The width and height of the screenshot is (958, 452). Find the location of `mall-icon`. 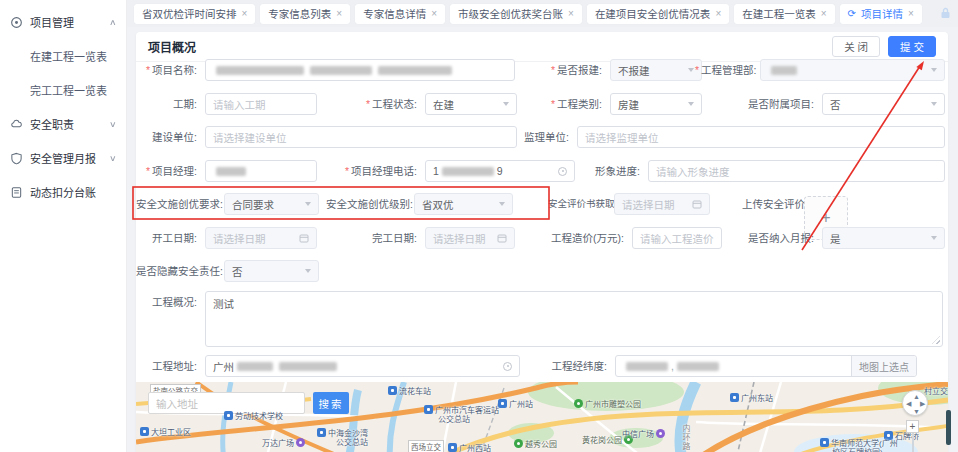

mall-icon is located at coordinates (300, 442).